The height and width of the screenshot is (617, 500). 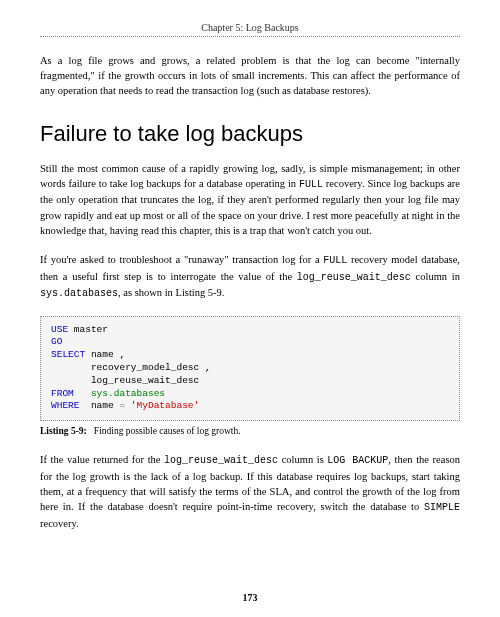 I want to click on paragraph-3: If the value returned for the log_reuse_…, so click(x=250, y=492).